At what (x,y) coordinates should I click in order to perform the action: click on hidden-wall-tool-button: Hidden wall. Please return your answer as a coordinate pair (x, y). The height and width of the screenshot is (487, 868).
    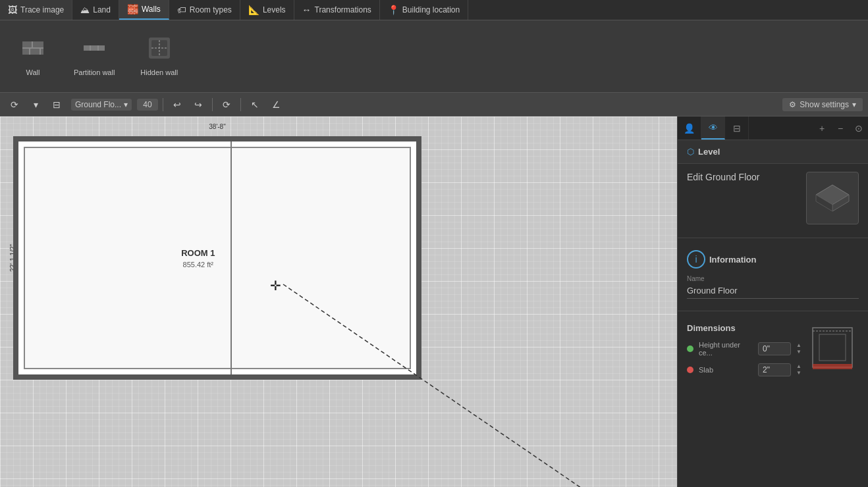
    Looking at the image, I should click on (159, 57).